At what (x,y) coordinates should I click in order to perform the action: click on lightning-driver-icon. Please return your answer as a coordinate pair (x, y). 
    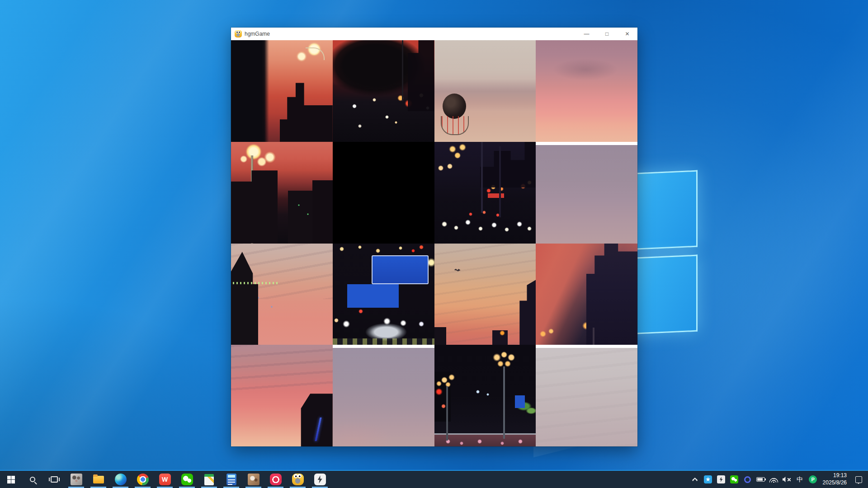
    Looking at the image, I should click on (721, 479).